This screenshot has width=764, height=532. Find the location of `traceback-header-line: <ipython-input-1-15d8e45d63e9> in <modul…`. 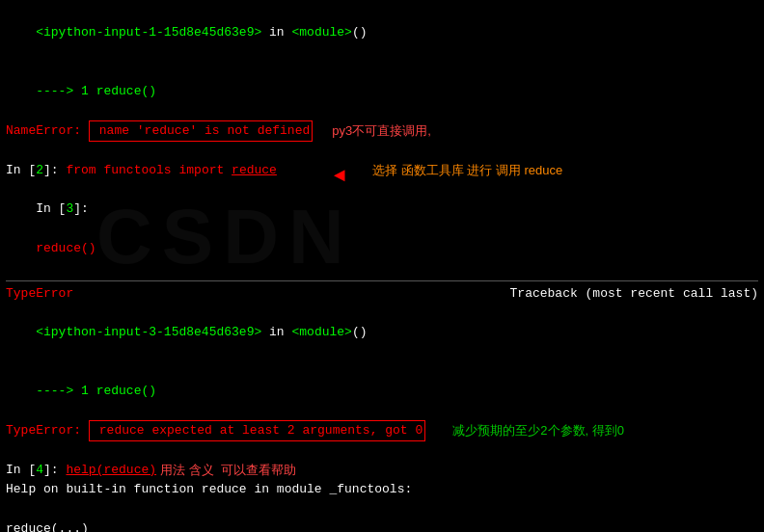

traceback-header-line: <ipython-input-1-15d8e45d63e9> in <modul… is located at coordinates (382, 33).